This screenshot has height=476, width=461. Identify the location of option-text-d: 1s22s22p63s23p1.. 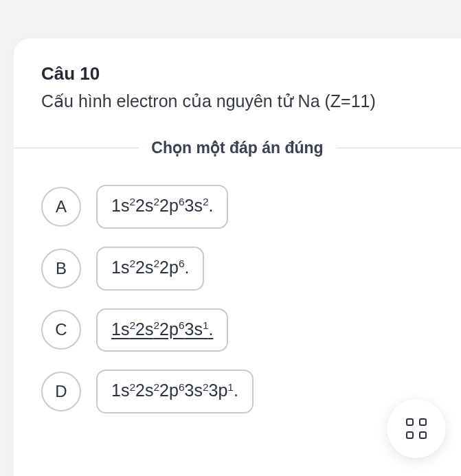
(175, 391).